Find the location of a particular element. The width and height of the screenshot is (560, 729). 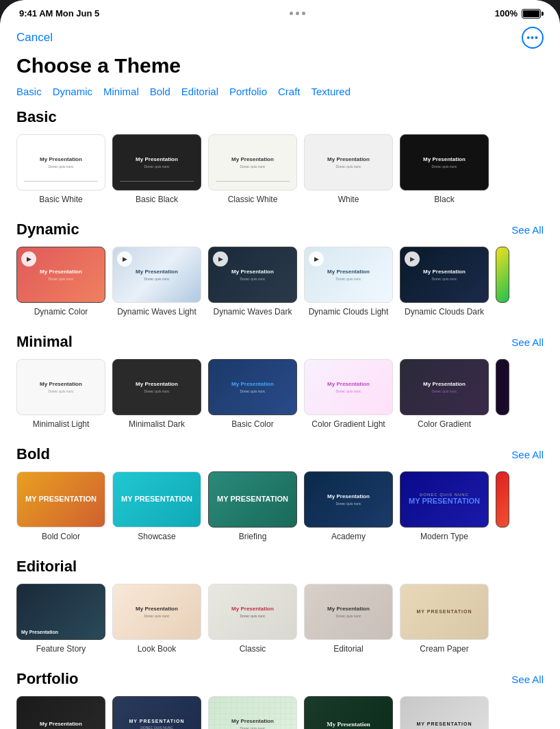

section-minimal: Minimal See All My Presentation Donec qu… is located at coordinates (280, 381).